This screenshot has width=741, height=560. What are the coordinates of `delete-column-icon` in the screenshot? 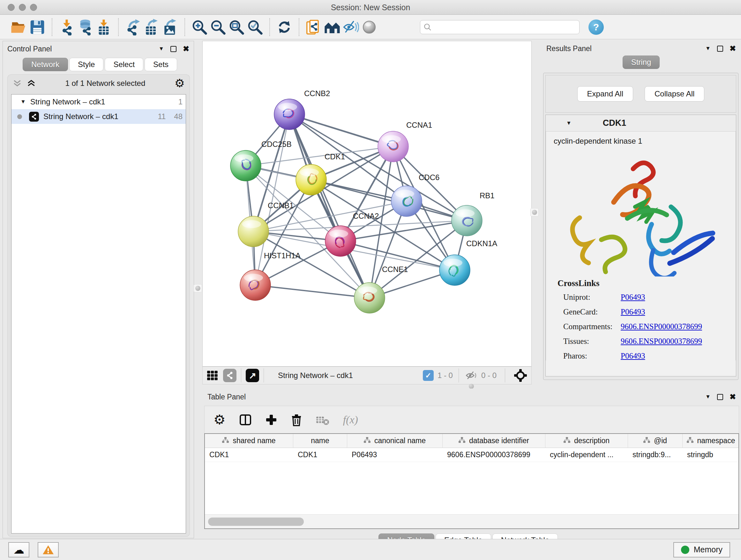 It's located at (296, 420).